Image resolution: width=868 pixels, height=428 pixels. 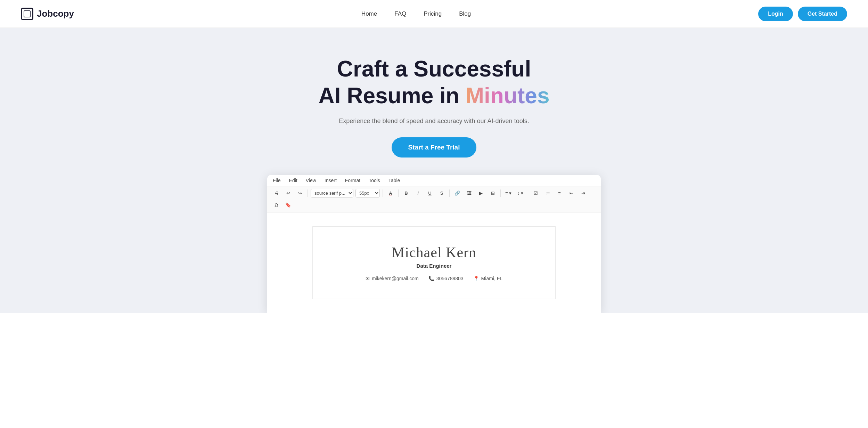 What do you see at coordinates (803, 14) in the screenshot?
I see `nav-actions: Login Get Started` at bounding box center [803, 14].